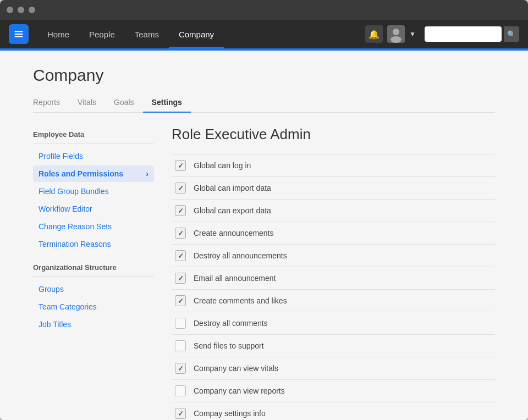  Describe the element at coordinates (264, 75) in the screenshot. I see `page-title: Company` at that location.